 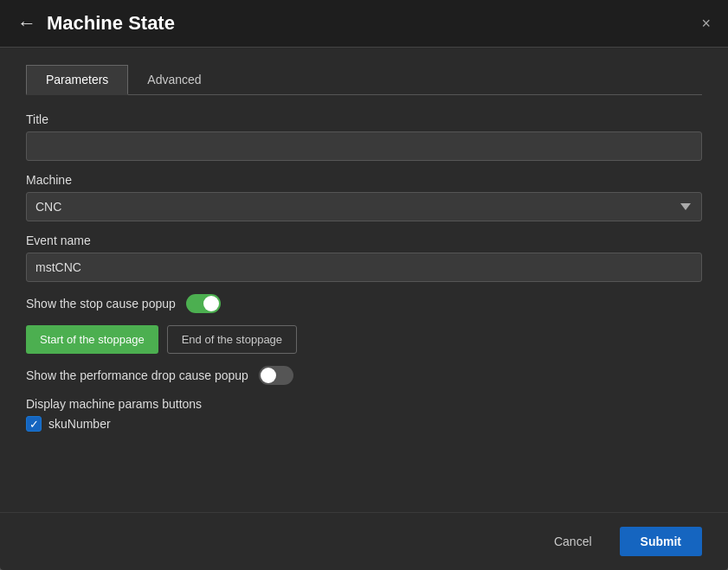 What do you see at coordinates (364, 137) in the screenshot?
I see `title-group: Title` at bounding box center [364, 137].